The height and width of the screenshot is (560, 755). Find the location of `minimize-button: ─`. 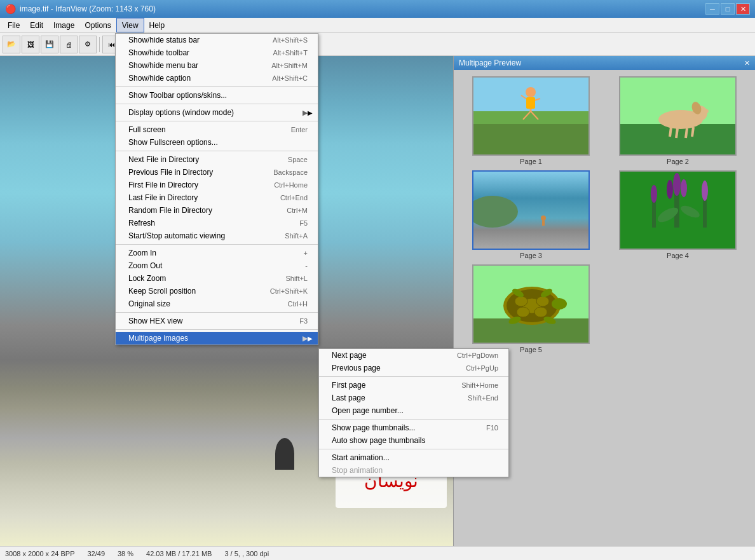

minimize-button: ─ is located at coordinates (712, 9).